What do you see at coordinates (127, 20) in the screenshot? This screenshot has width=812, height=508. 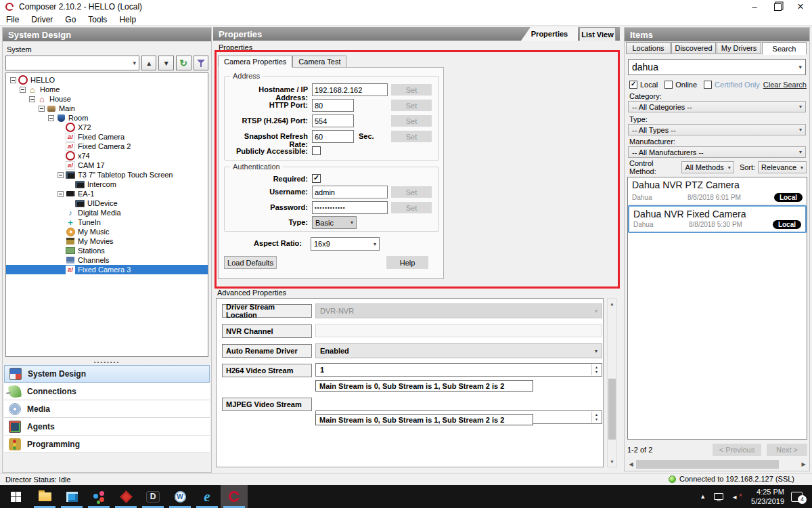 I see `menu-help: Help` at bounding box center [127, 20].